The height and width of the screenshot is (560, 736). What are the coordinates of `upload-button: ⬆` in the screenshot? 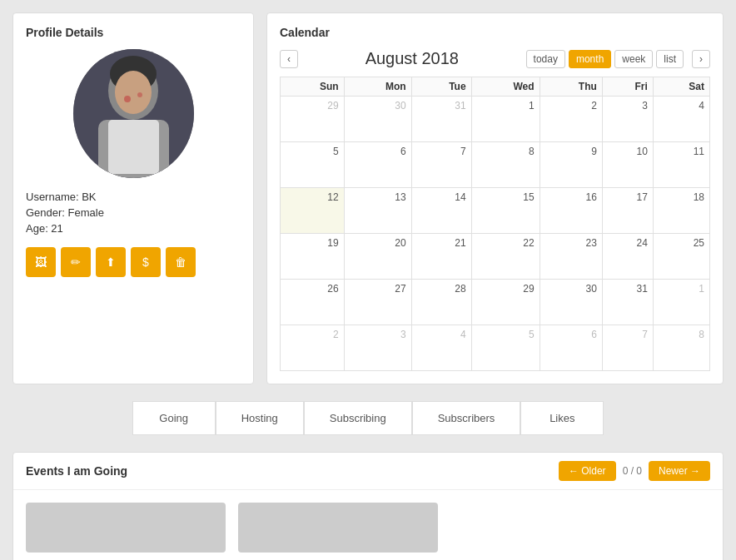 It's located at (111, 262).